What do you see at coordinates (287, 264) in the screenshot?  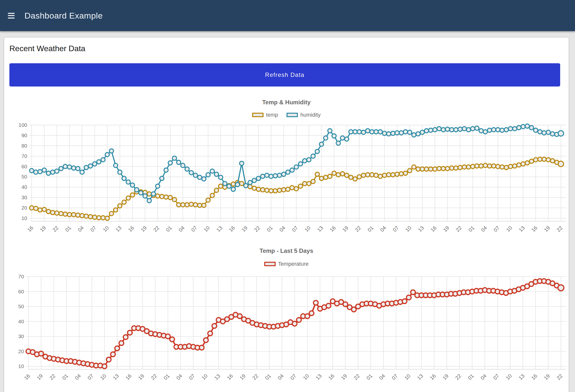 I see `chart-legend-temperature: Temperature` at bounding box center [287, 264].